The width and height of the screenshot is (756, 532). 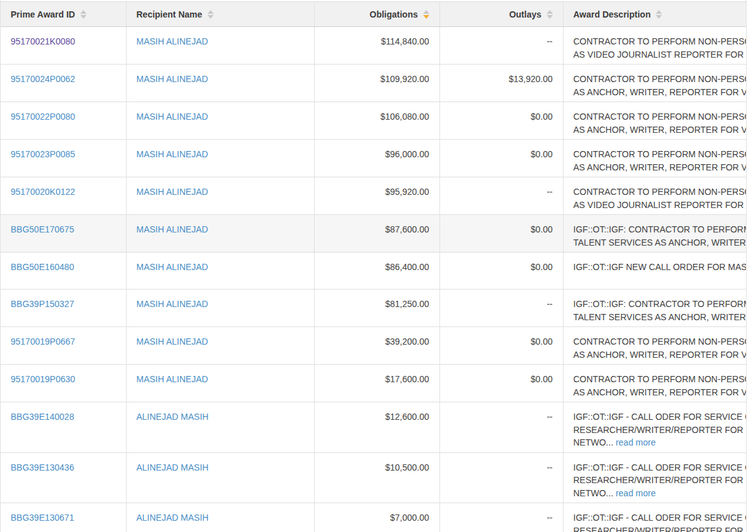 What do you see at coordinates (377, 14) in the screenshot?
I see `column-header-obligations: Obligations` at bounding box center [377, 14].